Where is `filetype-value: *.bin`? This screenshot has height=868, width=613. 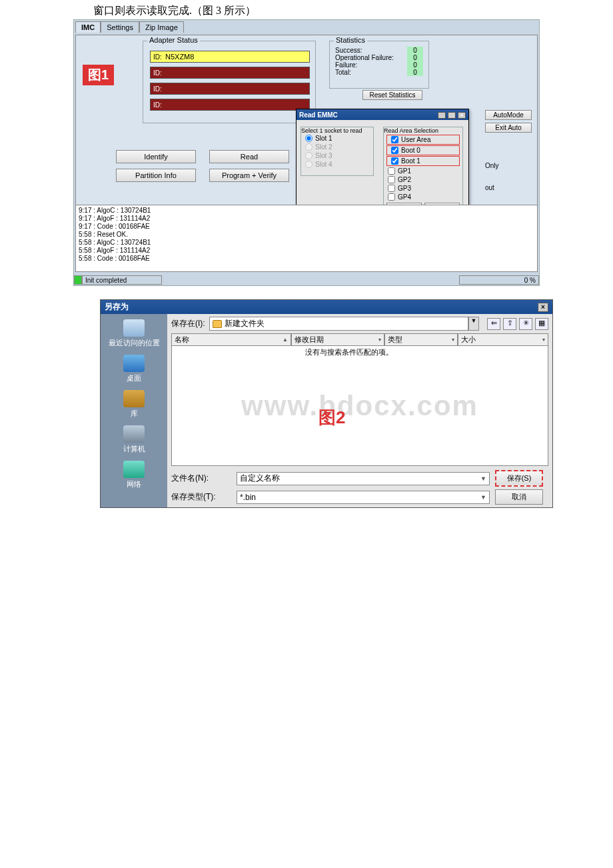 filetype-value: *.bin is located at coordinates (248, 497).